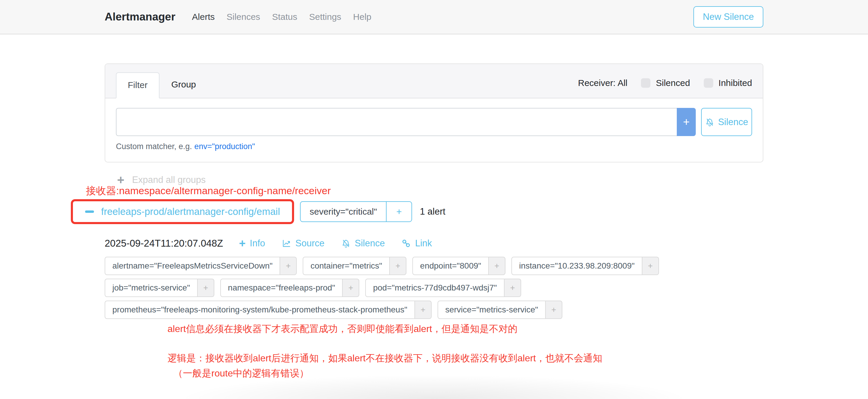 The image size is (868, 399). I want to click on group-matcher-chip: severity="critical" +, so click(356, 212).